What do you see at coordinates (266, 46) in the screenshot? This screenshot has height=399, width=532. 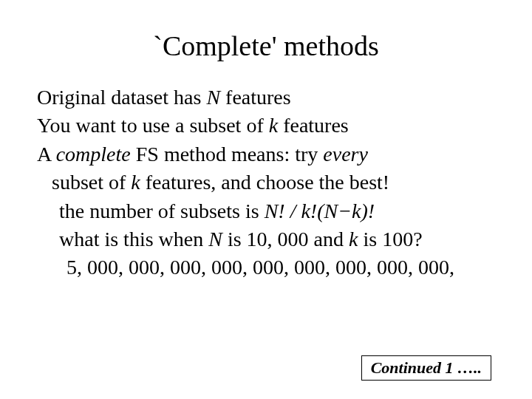 I see `slide-title: `Complete' methods` at bounding box center [266, 46].